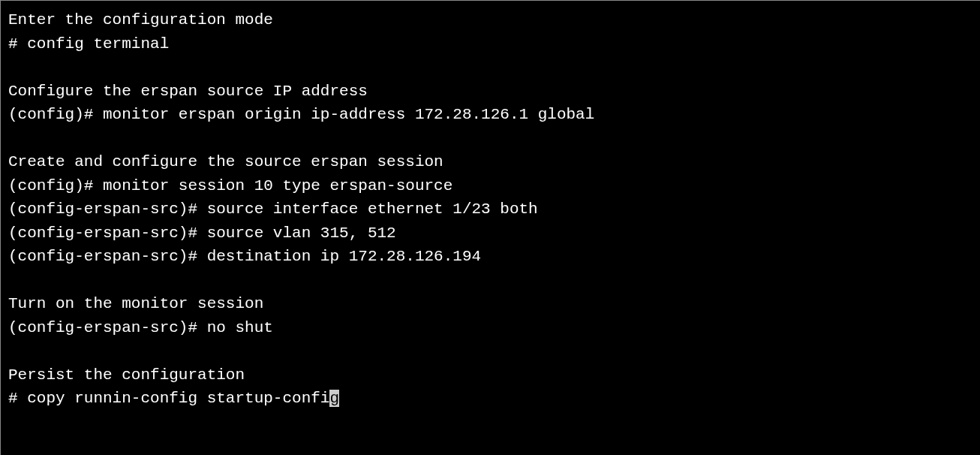 This screenshot has width=980, height=455. Describe the element at coordinates (491, 44) in the screenshot. I see `terminal-line: # config terminal` at that location.